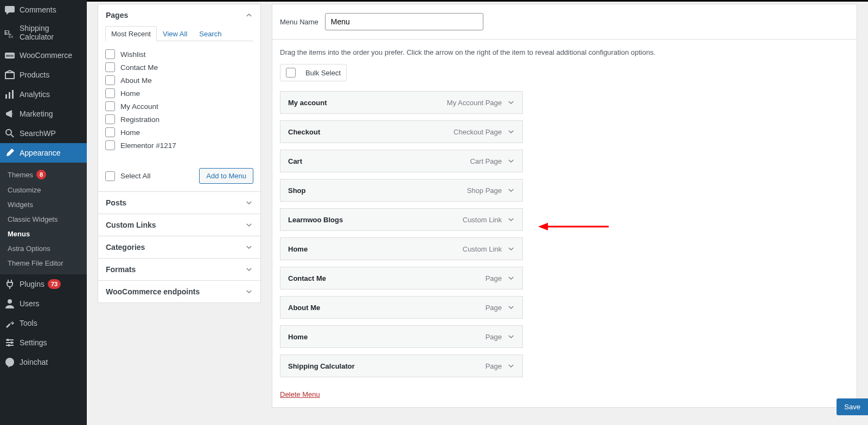 The image size is (868, 425). What do you see at coordinates (43, 175) in the screenshot?
I see `submenu-item: Themes8` at bounding box center [43, 175].